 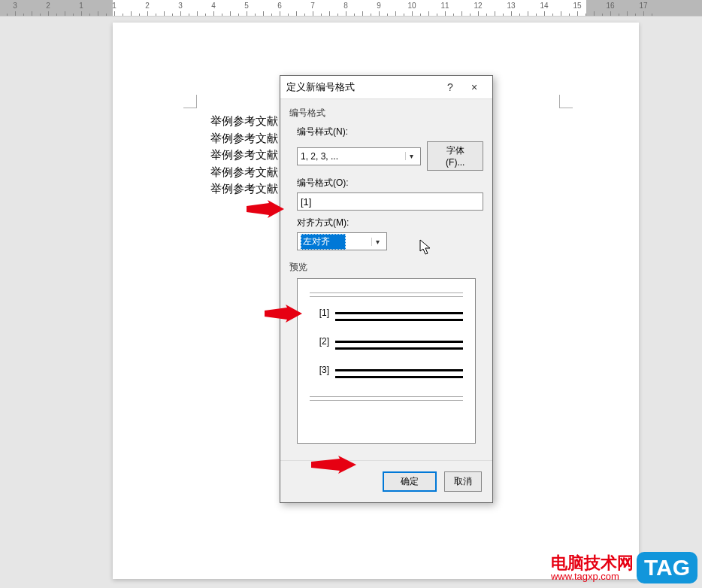 What do you see at coordinates (386, 268) in the screenshot?
I see `preview-label: 预览` at bounding box center [386, 268].